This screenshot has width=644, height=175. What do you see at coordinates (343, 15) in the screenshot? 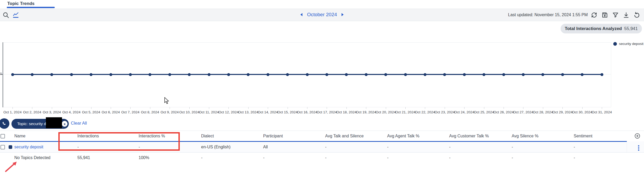
I see `next-month-icon` at bounding box center [343, 15].